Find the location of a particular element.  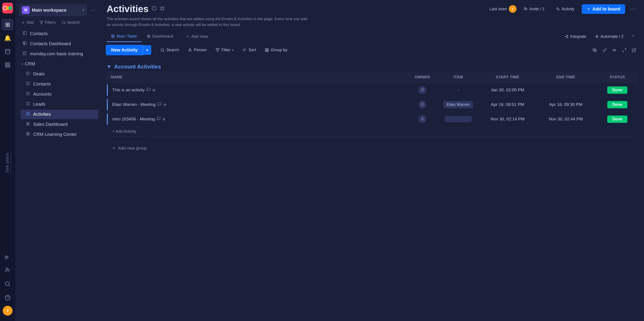

row-2-start-time-cell: Apr 16, 08:51 PM is located at coordinates (508, 104).